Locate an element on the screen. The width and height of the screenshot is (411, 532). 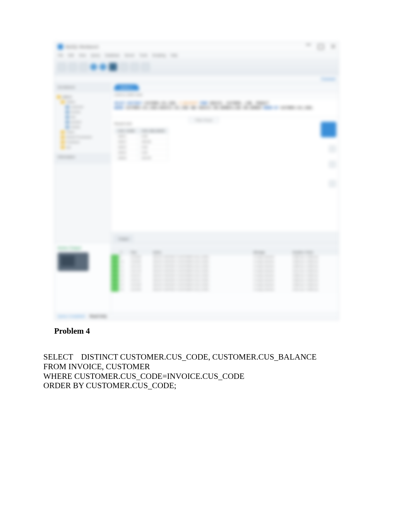
query-toolbar: Limit to 1000 rows is located at coordinates (225, 96).